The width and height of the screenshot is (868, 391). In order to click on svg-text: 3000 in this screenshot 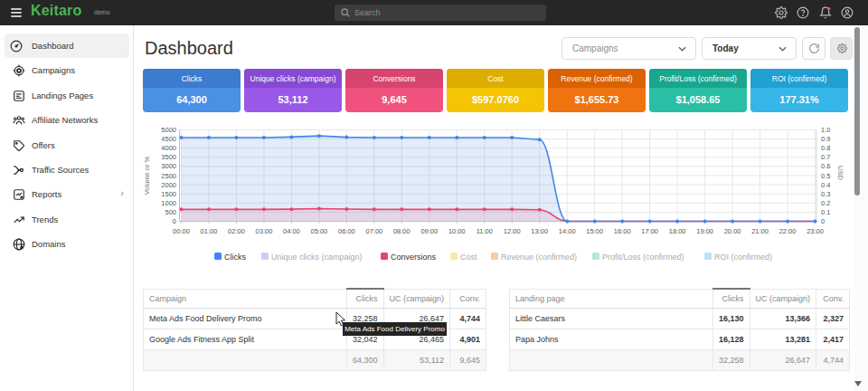, I will do `click(168, 167)`.